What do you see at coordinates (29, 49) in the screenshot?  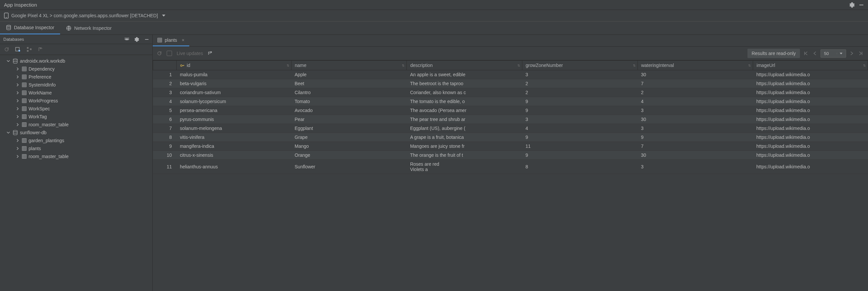 I see `structure-icon` at bounding box center [29, 49].